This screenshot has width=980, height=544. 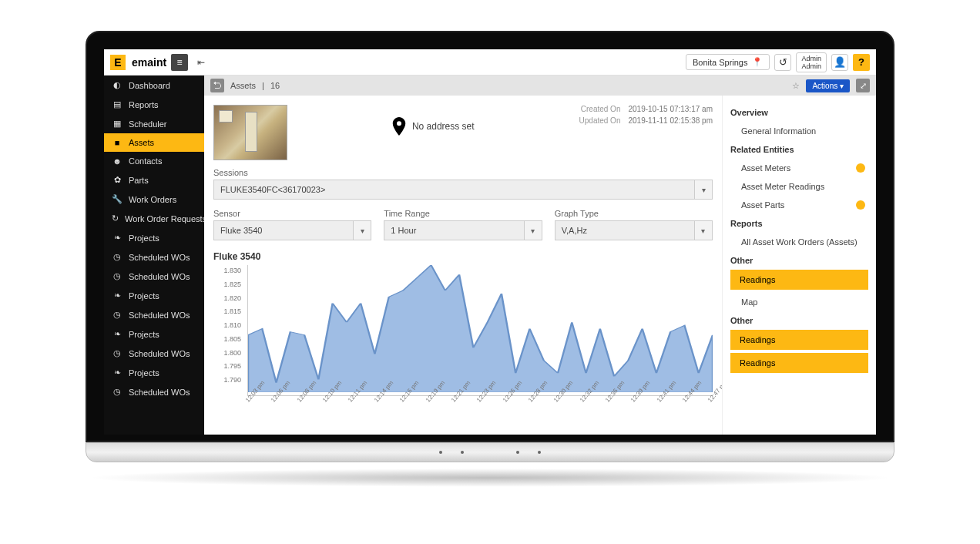 What do you see at coordinates (800, 340) in the screenshot?
I see `readings-button-2: Readings` at bounding box center [800, 340].